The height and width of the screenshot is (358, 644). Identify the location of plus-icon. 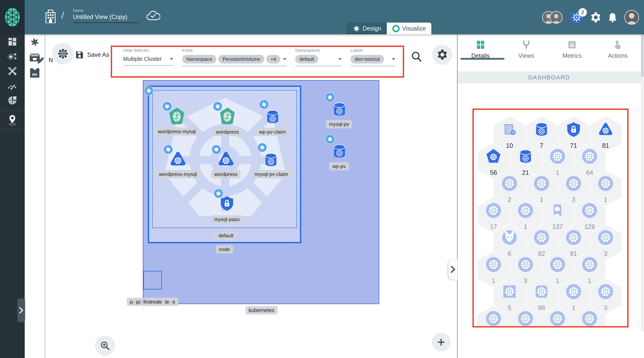
(441, 342).